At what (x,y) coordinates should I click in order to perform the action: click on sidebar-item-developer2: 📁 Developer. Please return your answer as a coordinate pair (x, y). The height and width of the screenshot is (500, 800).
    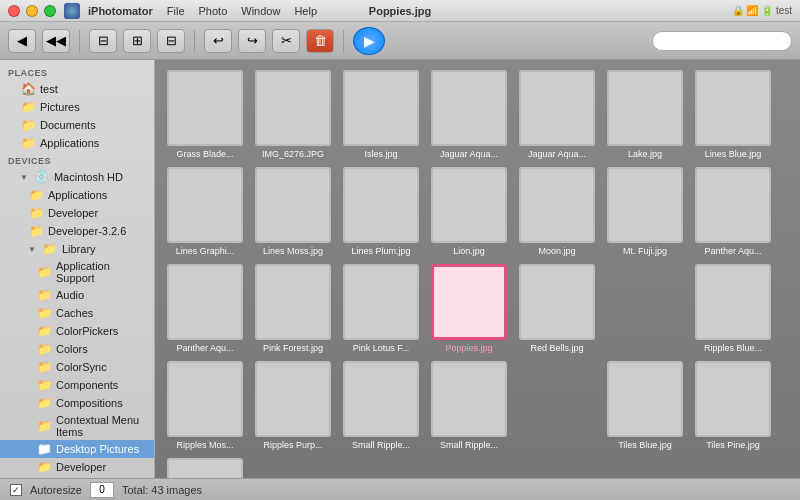
    Looking at the image, I should click on (77, 467).